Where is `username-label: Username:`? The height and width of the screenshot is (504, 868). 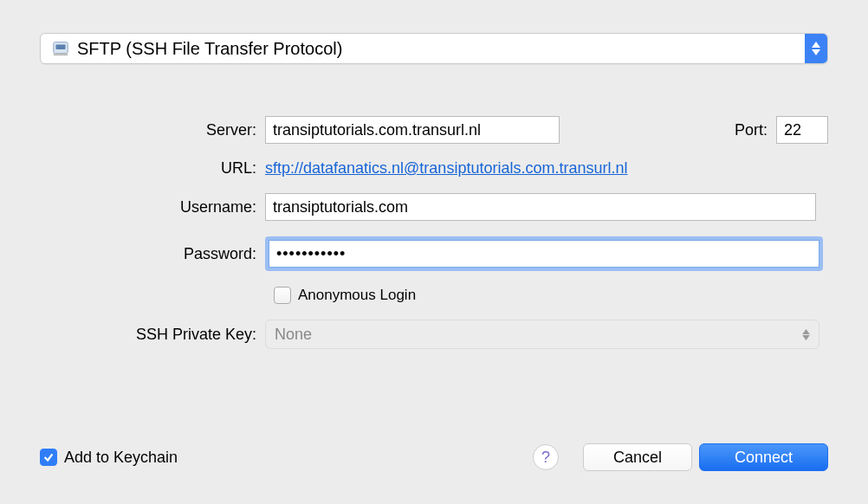
username-label: Username: is located at coordinates (152, 208).